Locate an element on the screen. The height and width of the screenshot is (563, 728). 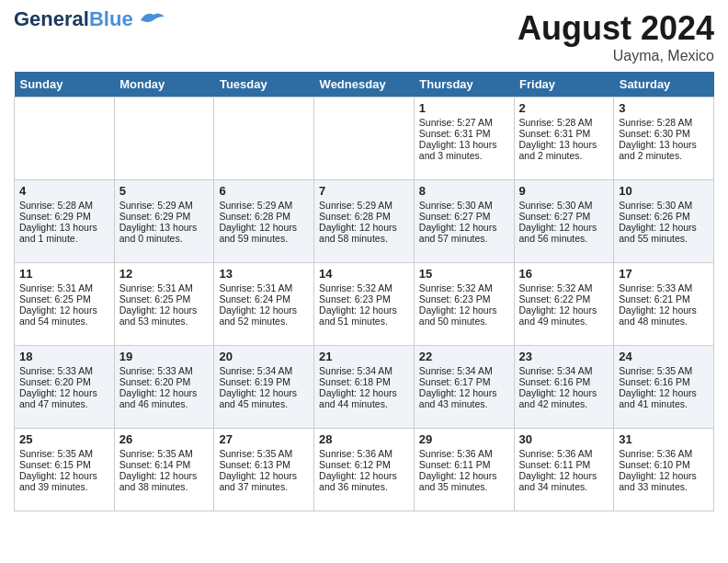
day-detail: Sunset: 6:23 PM is located at coordinates (364, 299).